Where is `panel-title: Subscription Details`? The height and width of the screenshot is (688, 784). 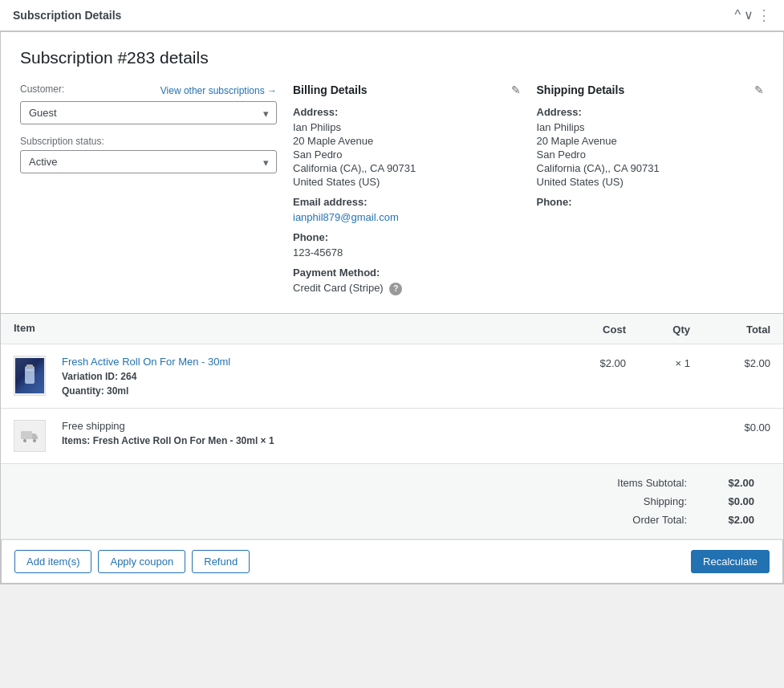
panel-title: Subscription Details is located at coordinates (67, 15).